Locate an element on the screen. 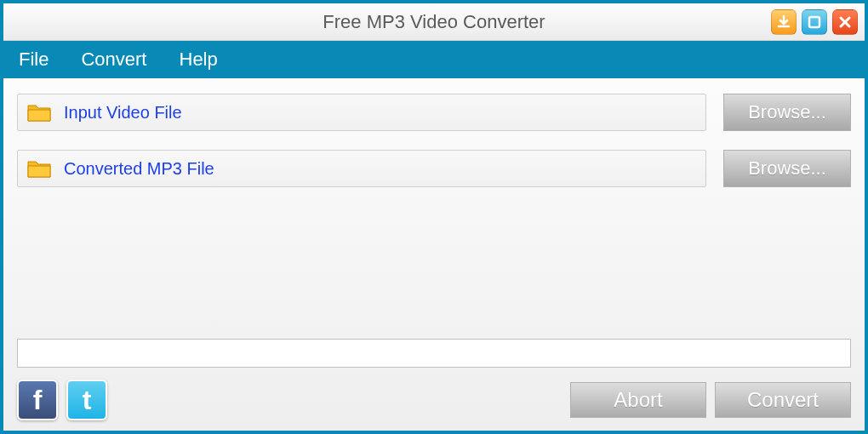 The width and height of the screenshot is (868, 434). download-button is located at coordinates (784, 22).